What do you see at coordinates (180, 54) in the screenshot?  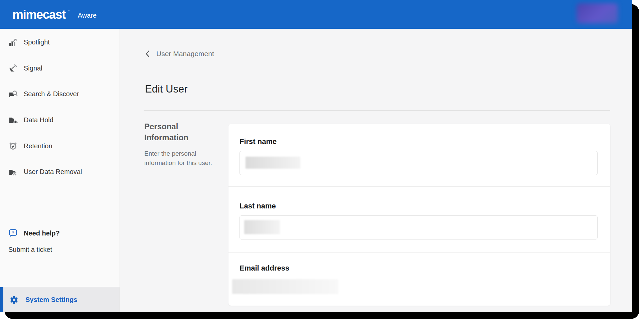 I see `breadcrumb-back: User Management` at bounding box center [180, 54].